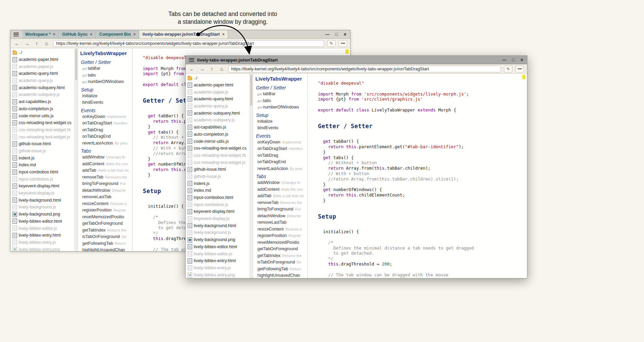 Image resolution: width=644 pixels, height=342 pixels. What do you see at coordinates (43, 137) in the screenshot?
I see `file-item: css-reloading-test-widget.js` at bounding box center [43, 137].